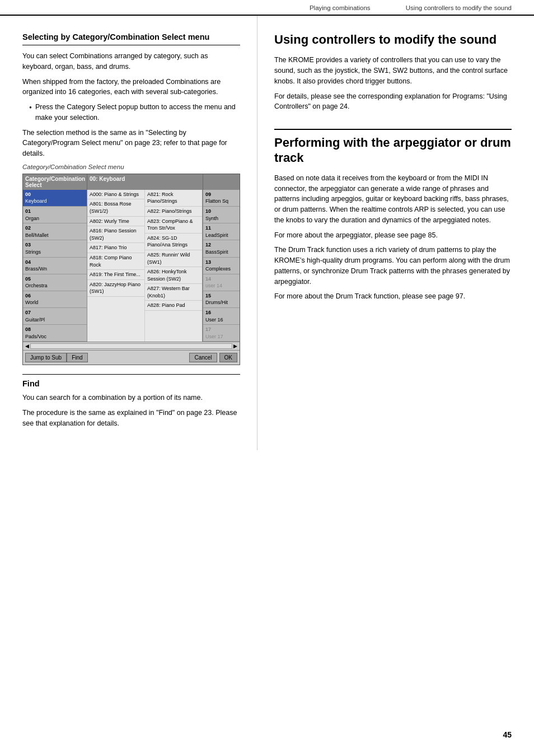 The width and height of the screenshot is (534, 756). Describe the element at coordinates (393, 235) in the screenshot. I see `right-para4: For more about the arpeggiator, please s…` at that location.